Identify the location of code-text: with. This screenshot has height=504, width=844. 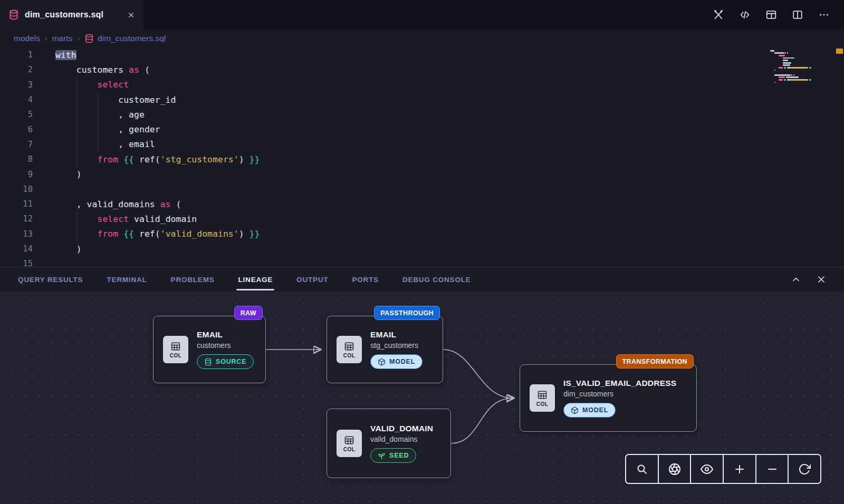
(66, 55).